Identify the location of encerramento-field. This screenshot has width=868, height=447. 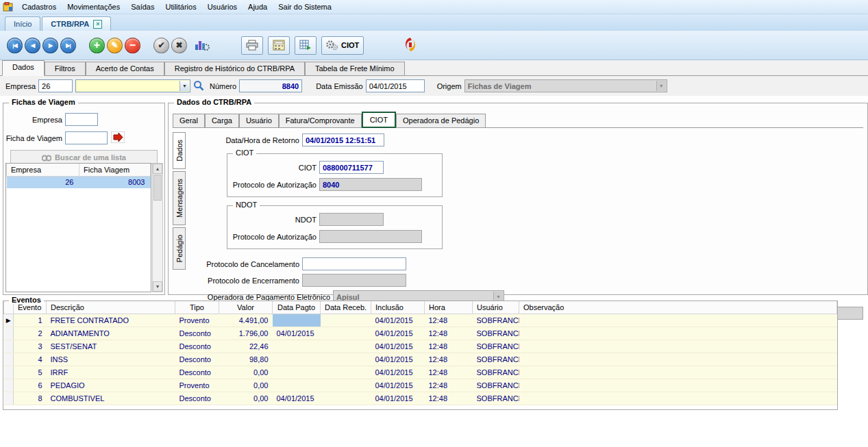
(354, 281).